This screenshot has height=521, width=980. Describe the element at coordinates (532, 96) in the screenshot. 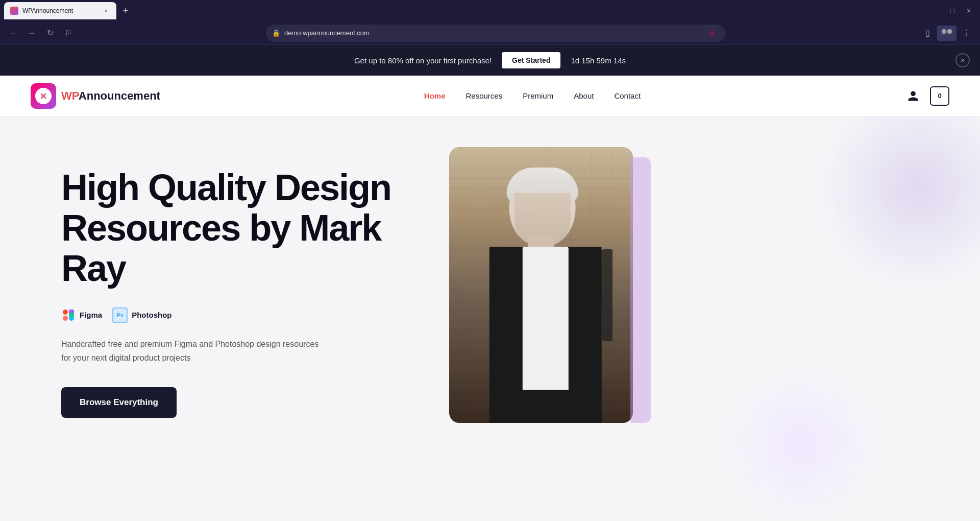

I see `site-navigation: Home Resources Premium About Contact` at that location.